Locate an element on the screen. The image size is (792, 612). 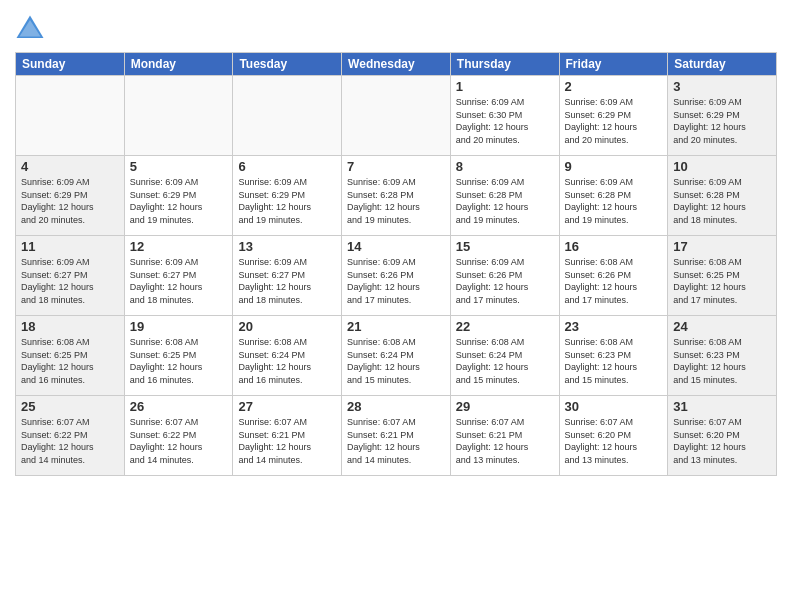
calendar-cell: 9Sunrise: 6:09 AM Sunset: 6:28 PM Daylig… is located at coordinates (614, 196).